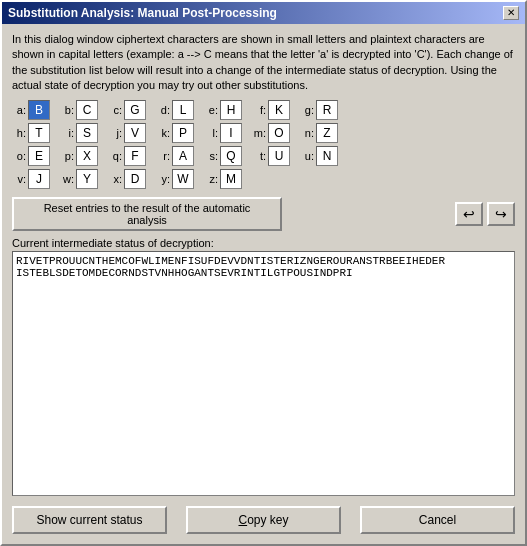  I want to click on grid-label-0-3: d:, so click(163, 110).